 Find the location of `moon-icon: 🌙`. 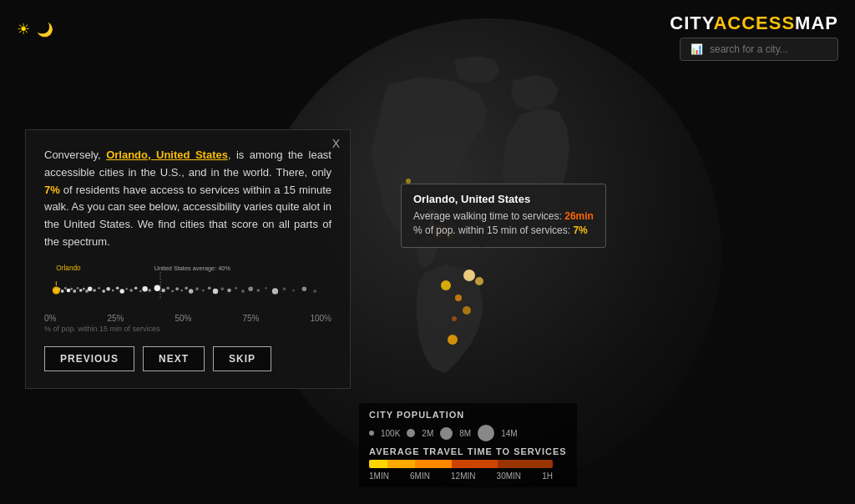

moon-icon: 🌙 is located at coordinates (45, 30).